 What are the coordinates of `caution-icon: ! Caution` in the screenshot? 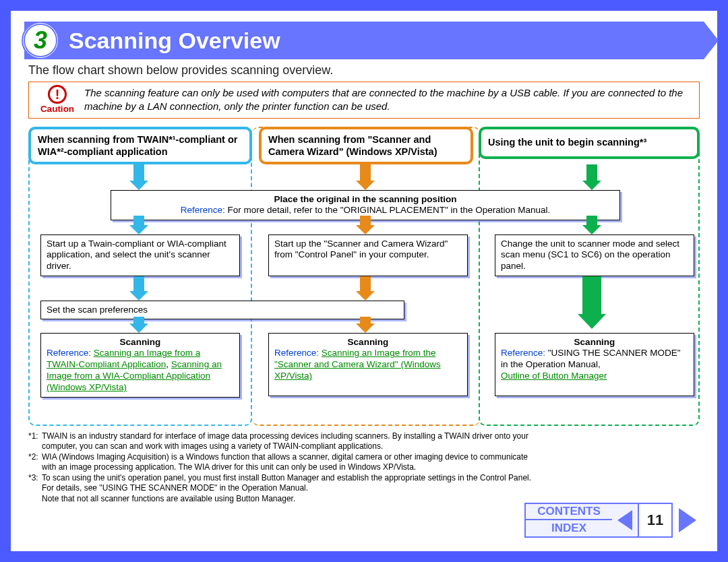 It's located at (57, 100).